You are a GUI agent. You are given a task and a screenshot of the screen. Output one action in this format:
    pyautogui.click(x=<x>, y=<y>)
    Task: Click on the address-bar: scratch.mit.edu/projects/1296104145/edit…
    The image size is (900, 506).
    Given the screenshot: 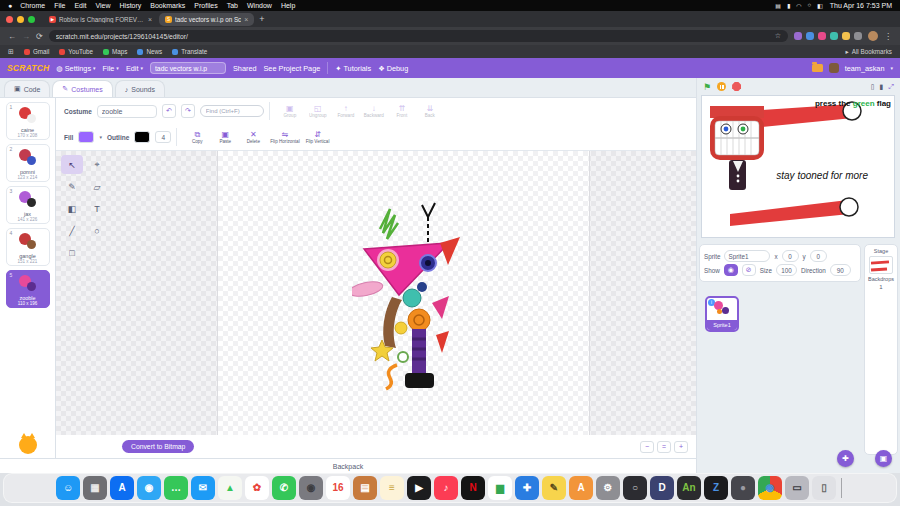 What is the action you would take?
    pyautogui.click(x=418, y=36)
    